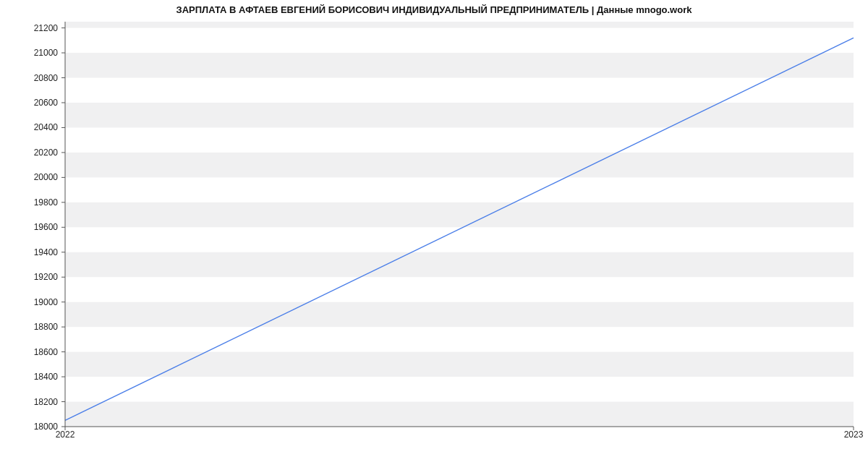 Image resolution: width=868 pixels, height=470 pixels. I want to click on y-tick-label: 18400, so click(29, 377).